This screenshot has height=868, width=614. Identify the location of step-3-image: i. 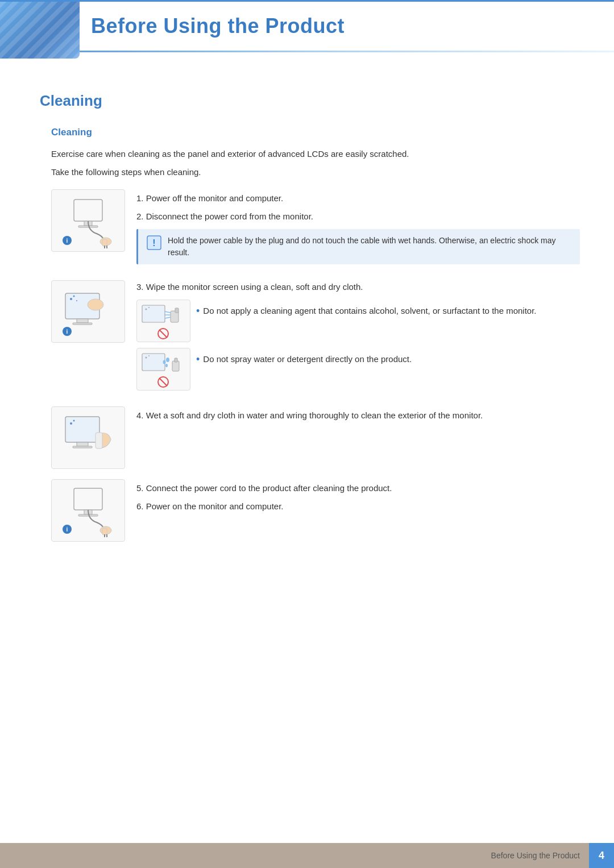
(88, 312).